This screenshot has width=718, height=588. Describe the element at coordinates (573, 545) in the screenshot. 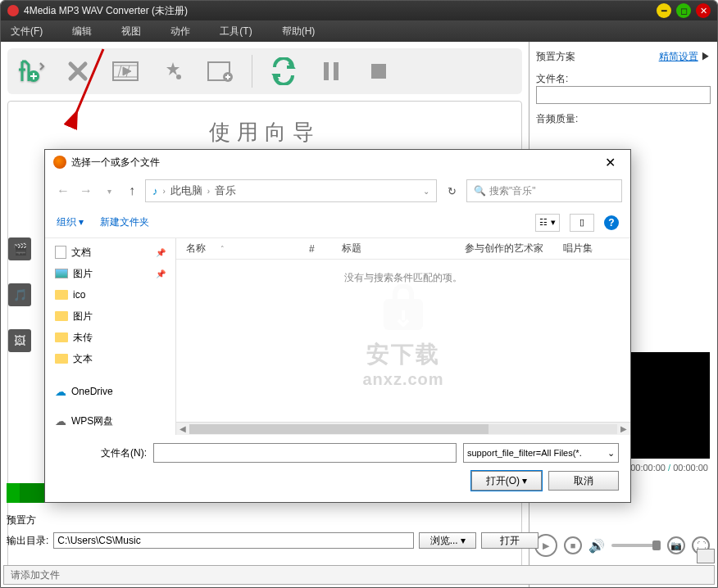

I see `stop-playback-button: ■` at that location.